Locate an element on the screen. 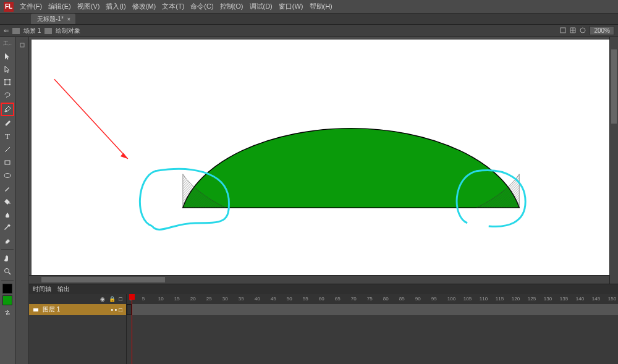 The height and width of the screenshot is (364, 618). annotation-arrow-line is located at coordinates (91, 119).